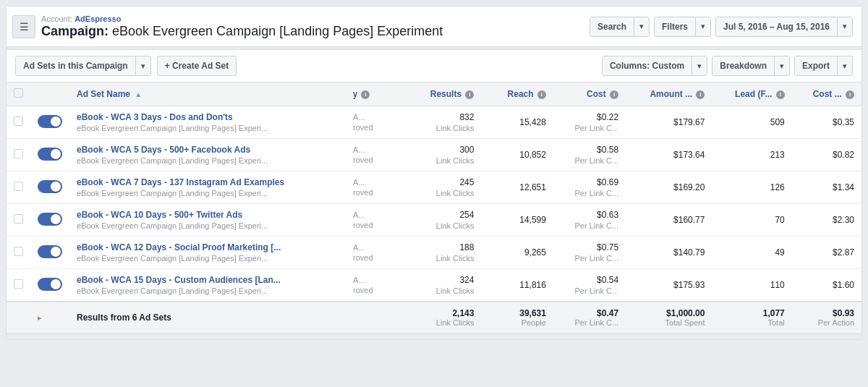  What do you see at coordinates (516, 318) in the screenshot?
I see `footer-reach-cell: 39,631 People` at bounding box center [516, 318].